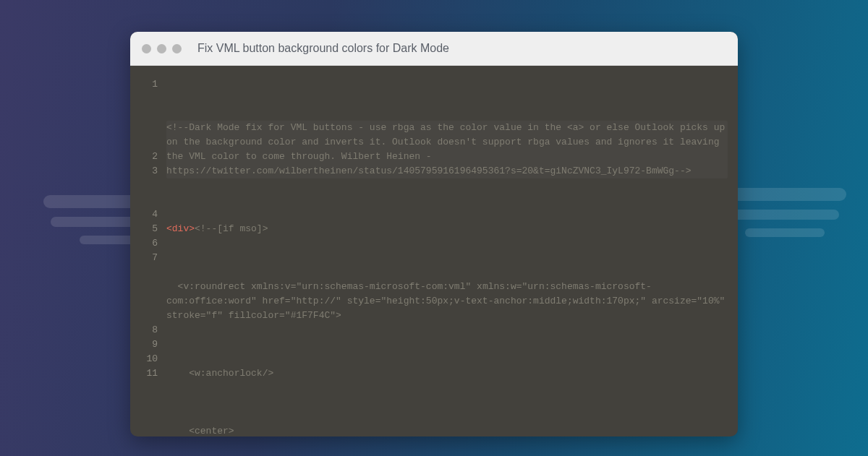 The image size is (868, 456). Describe the element at coordinates (447, 431) in the screenshot. I see `code-line-5: <center>` at that location.